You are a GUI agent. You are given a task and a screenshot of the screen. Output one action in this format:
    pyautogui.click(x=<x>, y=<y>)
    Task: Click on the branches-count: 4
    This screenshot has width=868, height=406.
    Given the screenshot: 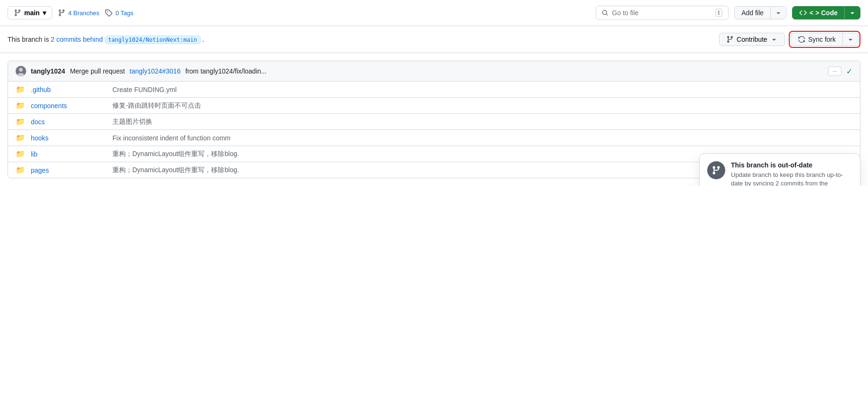 What is the action you would take?
    pyautogui.click(x=70, y=13)
    